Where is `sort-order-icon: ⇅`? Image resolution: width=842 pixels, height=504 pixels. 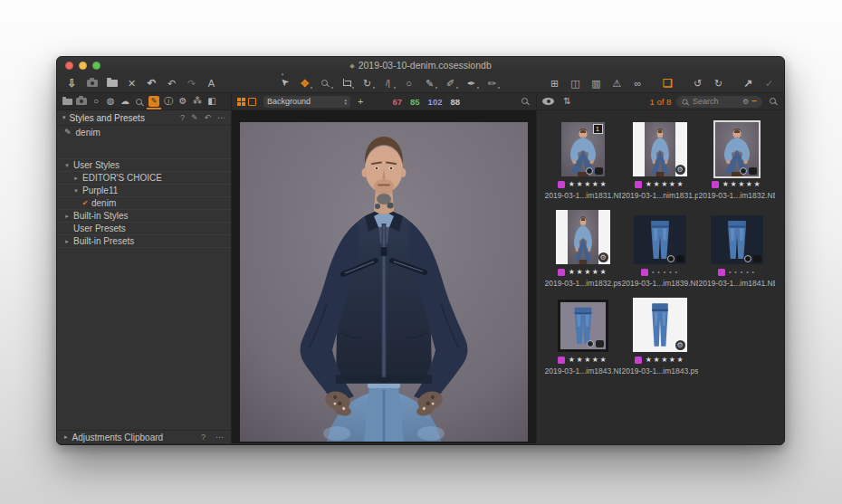
sort-order-icon: ⇅ is located at coordinates (567, 101).